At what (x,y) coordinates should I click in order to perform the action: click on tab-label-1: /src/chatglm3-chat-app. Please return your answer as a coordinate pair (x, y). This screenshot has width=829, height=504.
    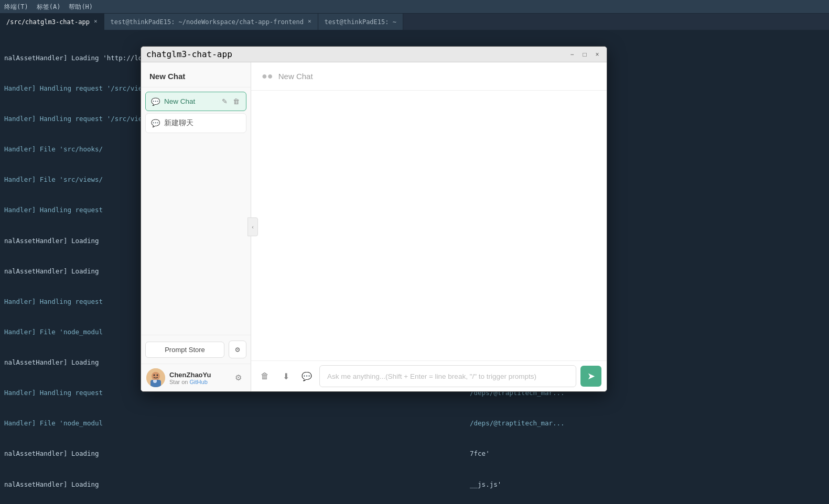
    Looking at the image, I should click on (48, 22).